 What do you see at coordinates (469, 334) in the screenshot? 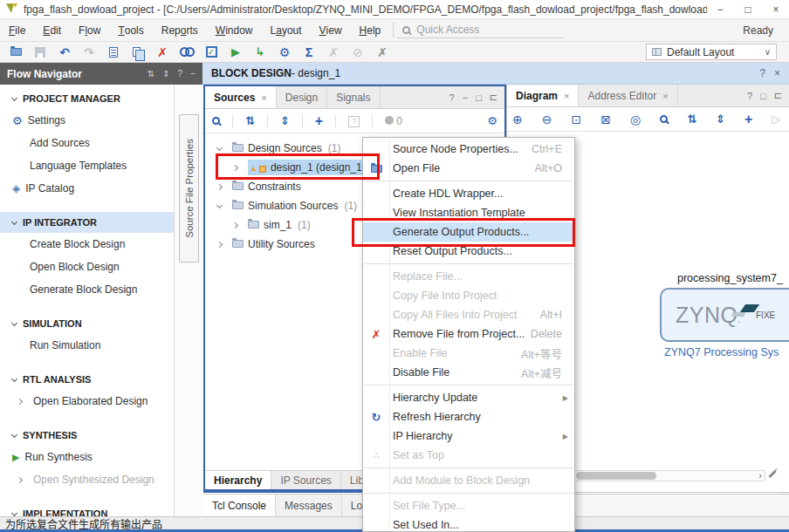
I see `menu-item-remove-file-from-project: ✗Remove File from Project...Delete` at bounding box center [469, 334].